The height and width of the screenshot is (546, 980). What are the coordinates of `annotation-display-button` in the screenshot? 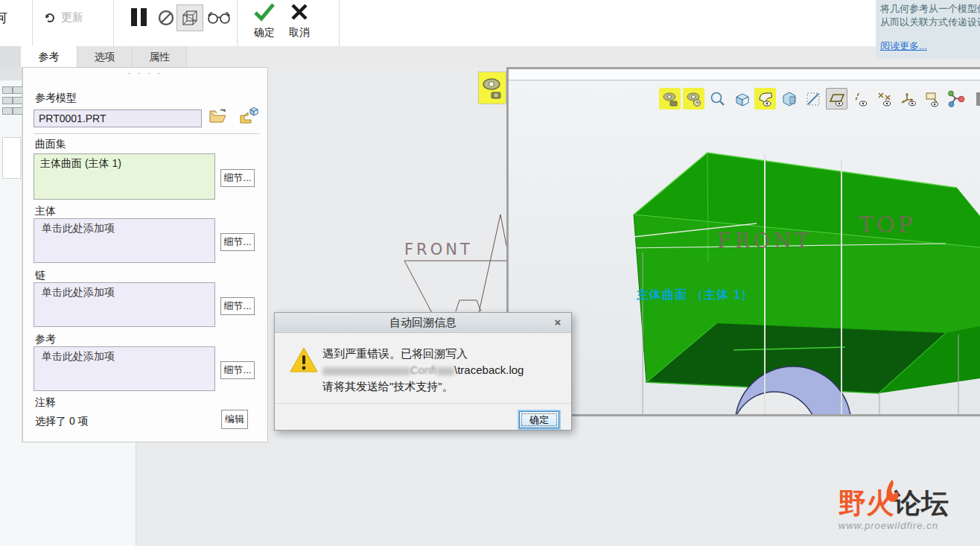 It's located at (932, 98).